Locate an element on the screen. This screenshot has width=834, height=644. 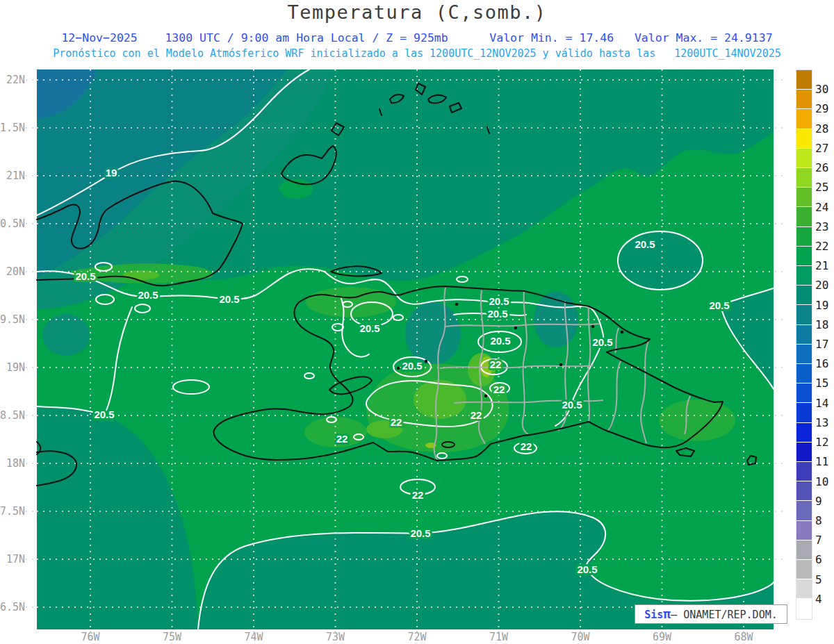
fill-teal-patch-central is located at coordinates (433, 333).